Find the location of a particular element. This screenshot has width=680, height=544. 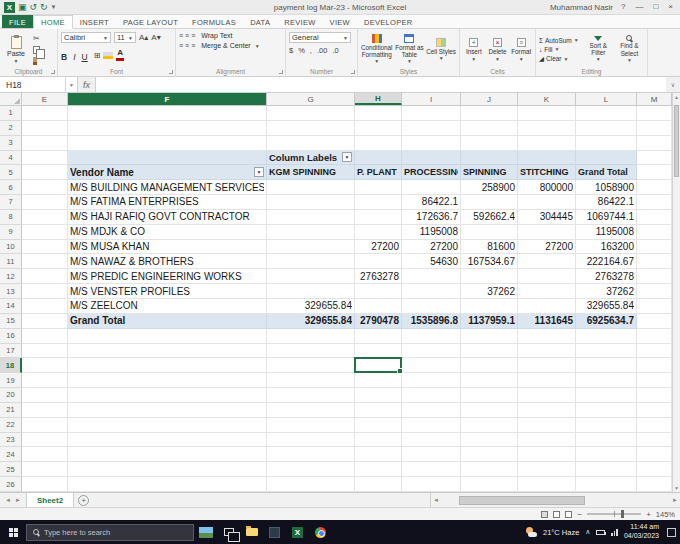

cell-M18 is located at coordinates (654, 366).